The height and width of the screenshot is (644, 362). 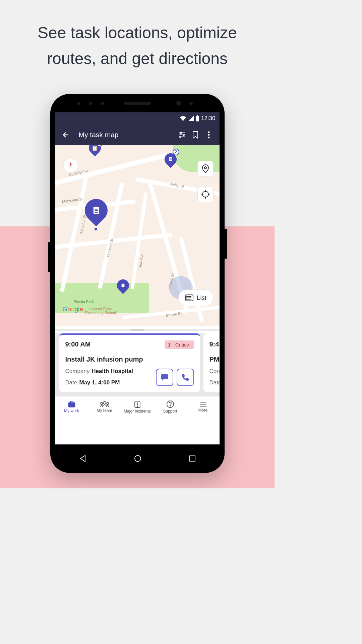 I want to click on street-label: Alabama St, so click(x=83, y=224).